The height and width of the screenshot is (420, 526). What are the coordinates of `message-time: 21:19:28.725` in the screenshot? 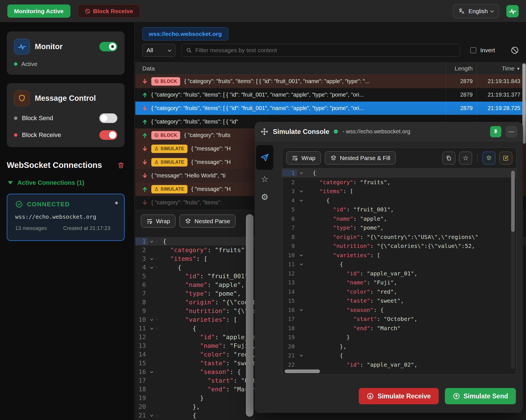 It's located at (501, 108).